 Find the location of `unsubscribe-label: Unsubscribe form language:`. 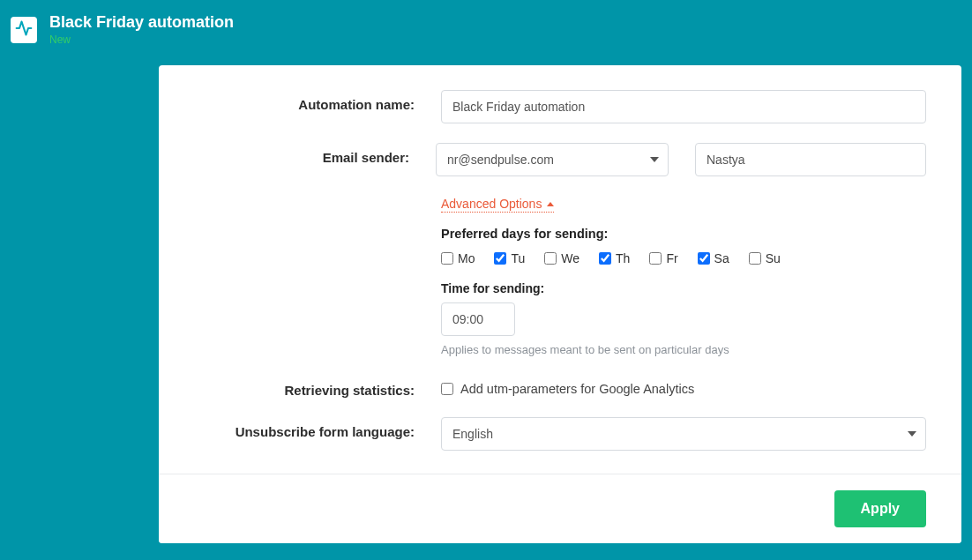

unsubscribe-label: Unsubscribe form language: is located at coordinates (318, 429).